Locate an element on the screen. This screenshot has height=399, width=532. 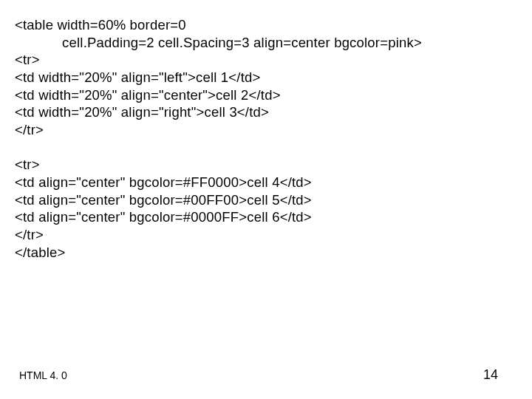
code-line: </table> is located at coordinates (40, 253).